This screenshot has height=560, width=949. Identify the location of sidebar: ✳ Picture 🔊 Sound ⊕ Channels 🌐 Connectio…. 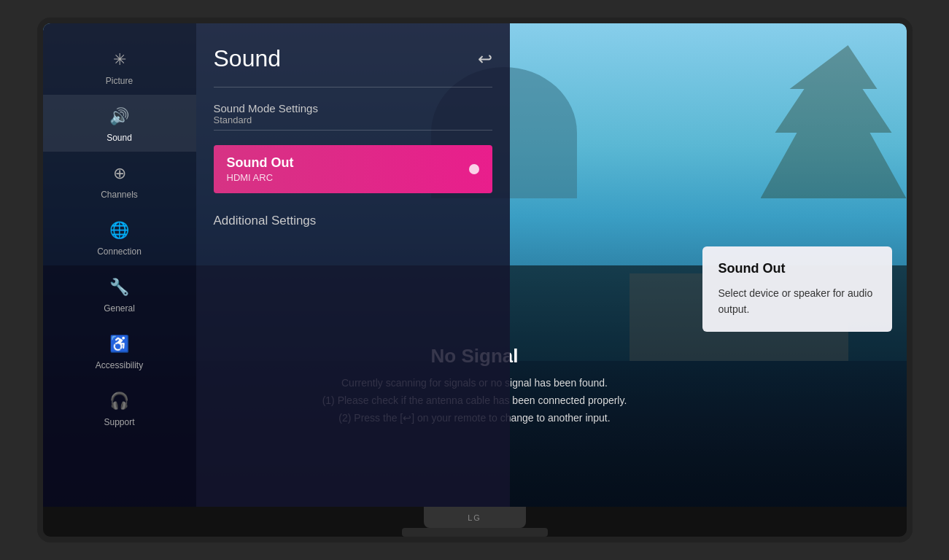
(120, 265).